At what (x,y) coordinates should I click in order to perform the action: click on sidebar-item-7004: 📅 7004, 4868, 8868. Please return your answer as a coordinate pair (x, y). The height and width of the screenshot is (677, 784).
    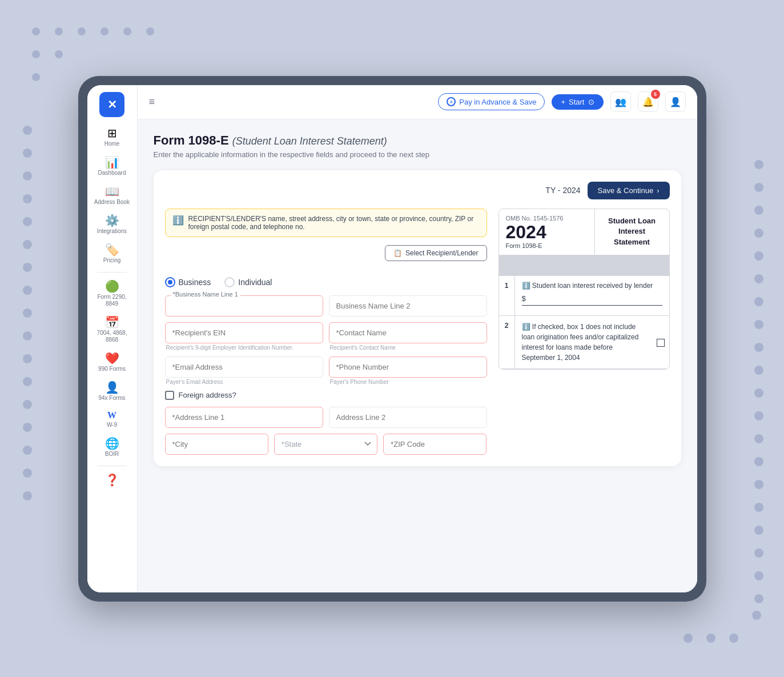
    Looking at the image, I should click on (112, 330).